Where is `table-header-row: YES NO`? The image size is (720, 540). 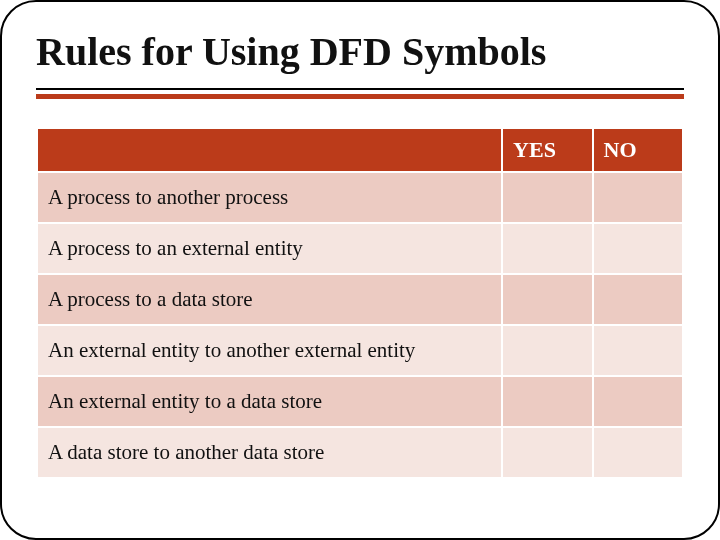 table-header-row: YES NO is located at coordinates (360, 150).